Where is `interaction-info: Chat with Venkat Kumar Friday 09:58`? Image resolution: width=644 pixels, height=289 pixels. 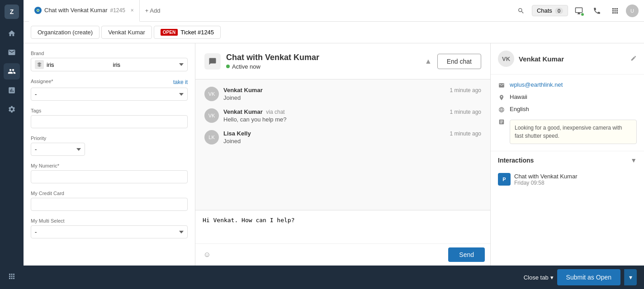
interaction-info: Chat with Venkat Kumar Friday 09:58 is located at coordinates (575, 180).